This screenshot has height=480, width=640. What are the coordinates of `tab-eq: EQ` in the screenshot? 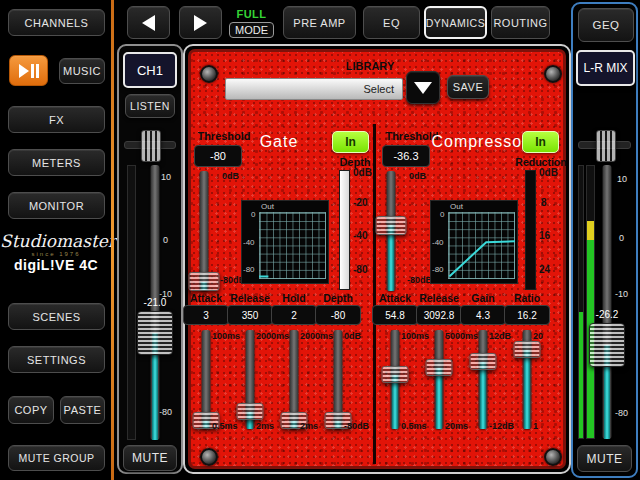 It's located at (392, 22).